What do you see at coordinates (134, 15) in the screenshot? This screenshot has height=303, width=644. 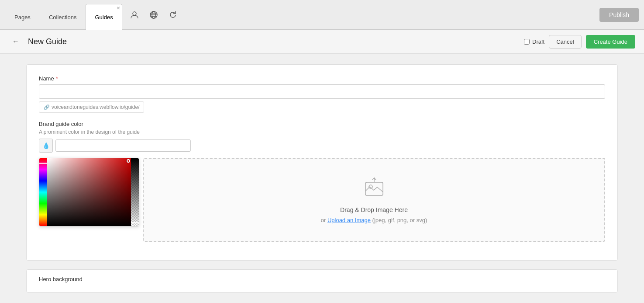 I see `user-icon-btn` at bounding box center [134, 15].